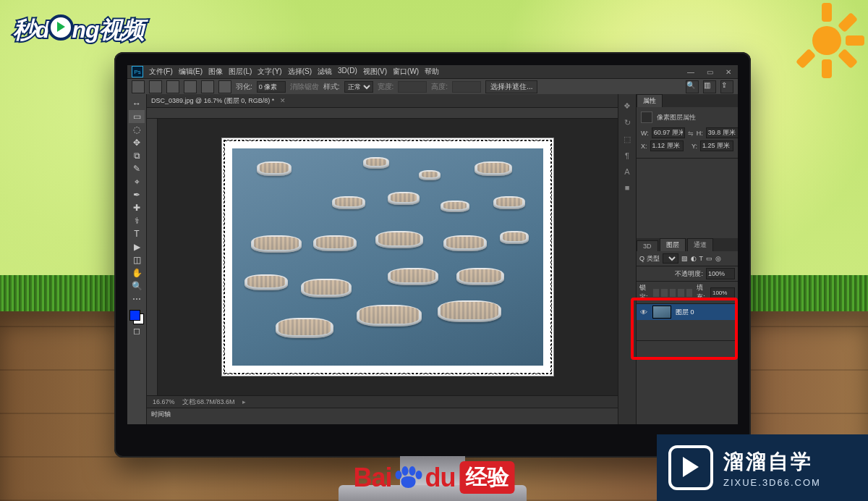  Describe the element at coordinates (441, 478) in the screenshot. I see `baidu-text-2: du` at that location.